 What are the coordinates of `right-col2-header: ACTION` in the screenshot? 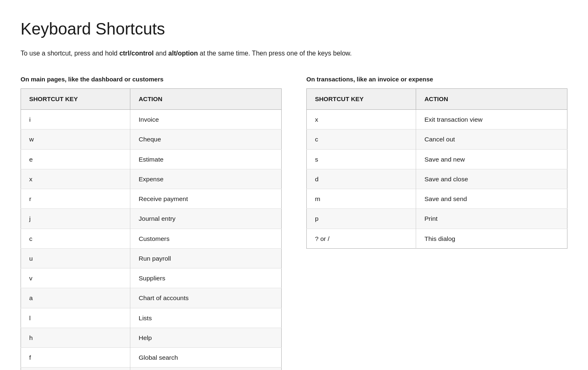 It's located at (492, 99).